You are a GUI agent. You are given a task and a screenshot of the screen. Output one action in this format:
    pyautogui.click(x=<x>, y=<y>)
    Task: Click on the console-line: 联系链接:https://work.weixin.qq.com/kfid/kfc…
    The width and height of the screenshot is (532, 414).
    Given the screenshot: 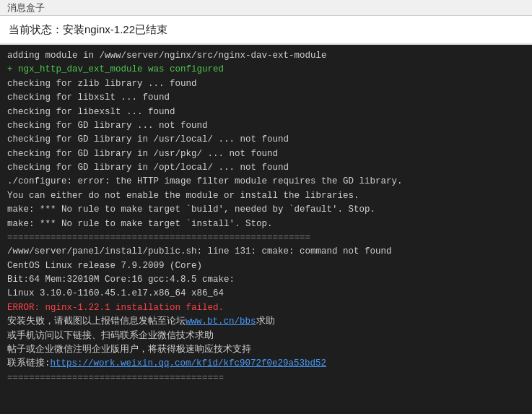 What is the action you would take?
    pyautogui.click(x=266, y=364)
    